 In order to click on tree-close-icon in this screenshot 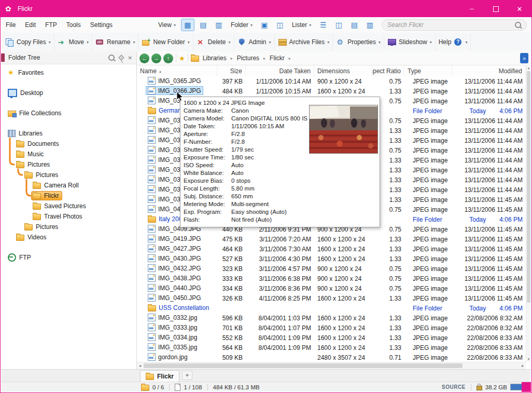, I will do `click(130, 58)`.